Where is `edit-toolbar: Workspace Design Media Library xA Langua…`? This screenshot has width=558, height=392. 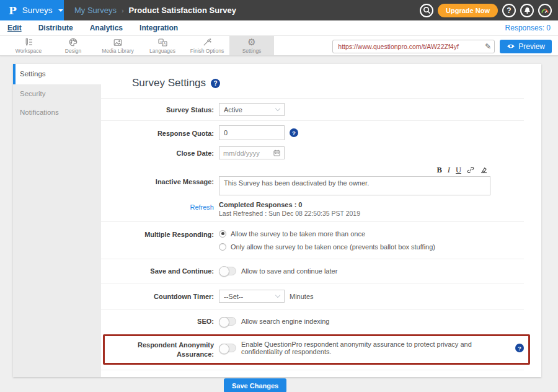 edit-toolbar: Workspace Design Media Library xA Langua… is located at coordinates (279, 46).